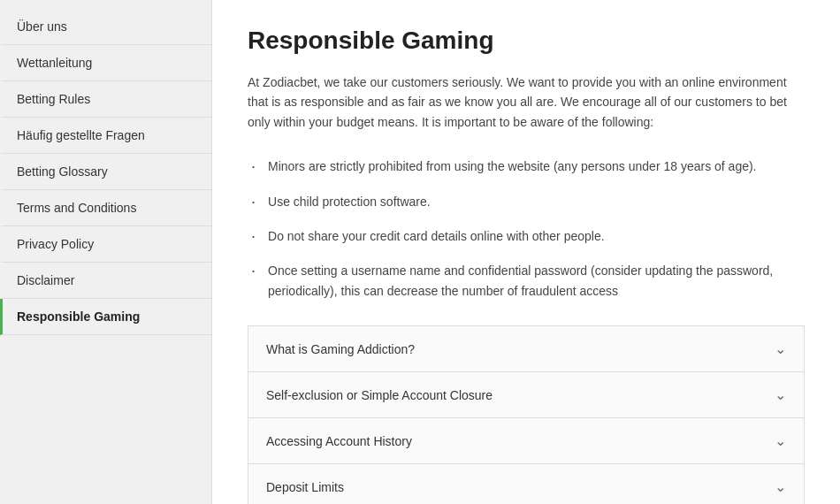 This screenshot has width=840, height=504. What do you see at coordinates (526, 166) in the screenshot?
I see `bullet-item: ·Minors are strictly prohibited from usi…` at bounding box center [526, 166].